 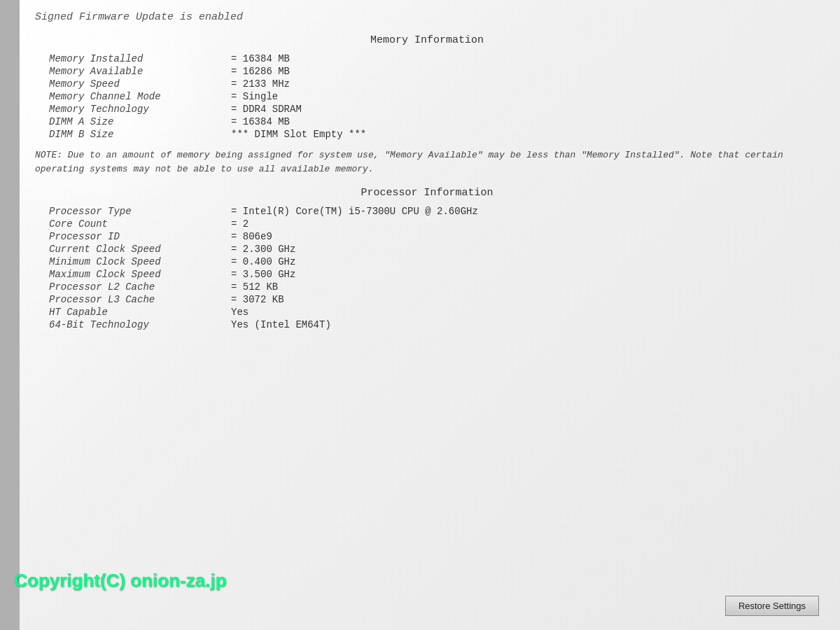 I want to click on memory-section-title: Memory Information, so click(x=427, y=41).